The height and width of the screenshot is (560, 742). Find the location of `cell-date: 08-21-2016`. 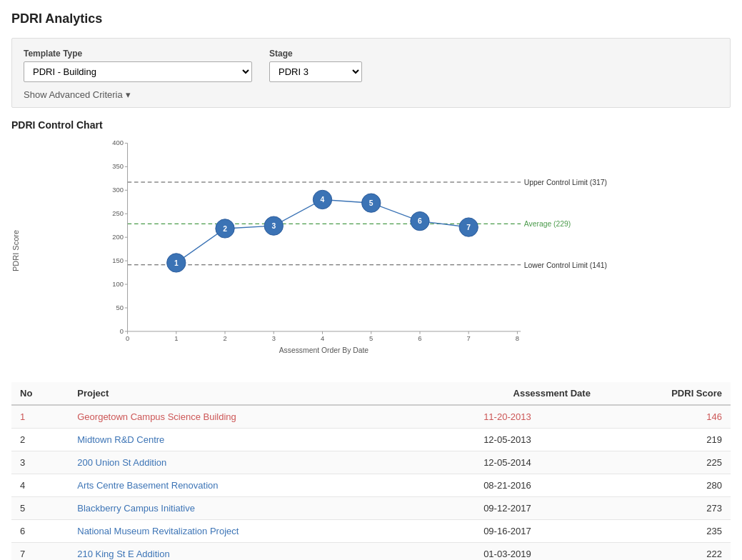

cell-date: 08-21-2016 is located at coordinates (507, 486).